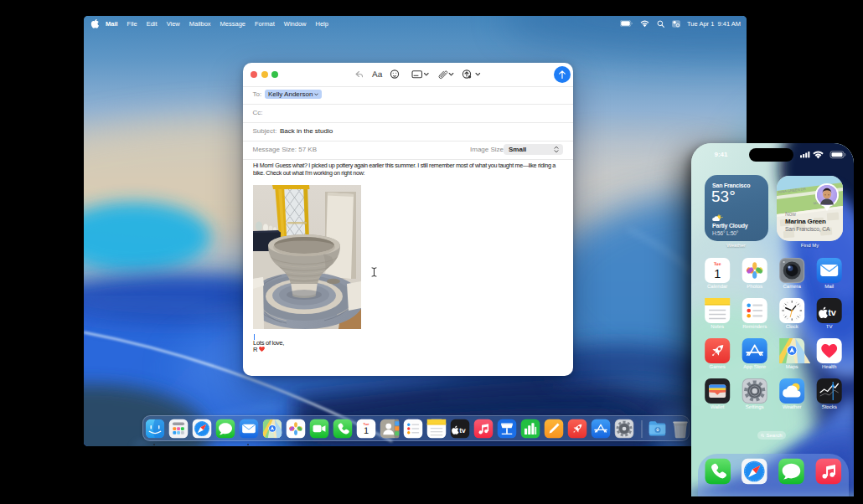 The image size is (863, 504). I want to click on svg-text: Clock, so click(792, 327).